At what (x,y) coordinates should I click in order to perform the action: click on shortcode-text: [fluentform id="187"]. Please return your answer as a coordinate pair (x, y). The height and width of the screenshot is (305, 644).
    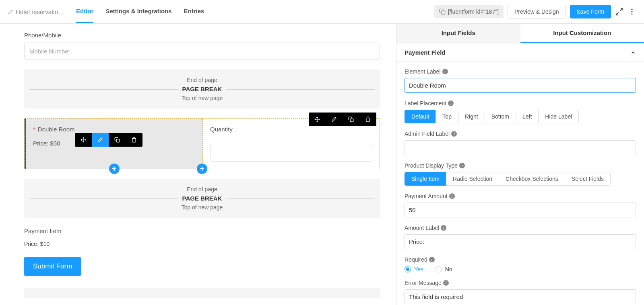
    Looking at the image, I should click on (473, 12).